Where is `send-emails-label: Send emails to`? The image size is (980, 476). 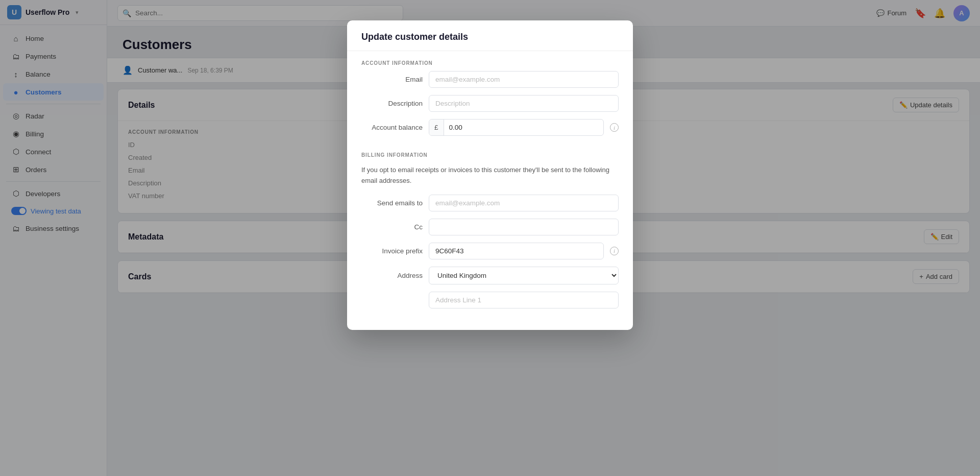
send-emails-label: Send emails to is located at coordinates (392, 203).